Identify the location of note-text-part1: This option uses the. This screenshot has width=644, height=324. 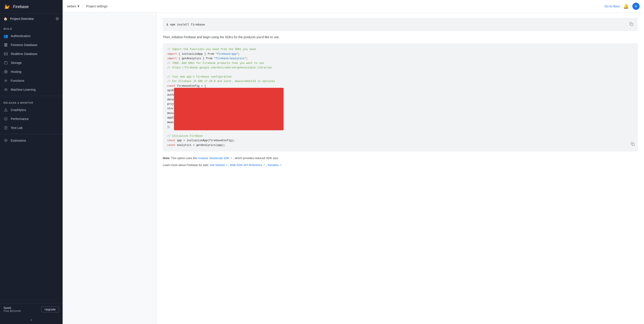
(184, 158).